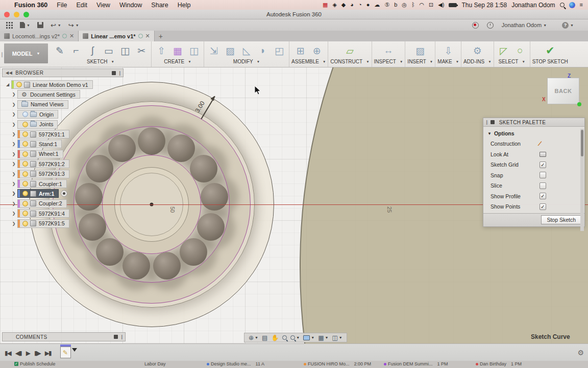  I want to click on menubar-clock: Thu Sep 28 1:58, so click(484, 5).